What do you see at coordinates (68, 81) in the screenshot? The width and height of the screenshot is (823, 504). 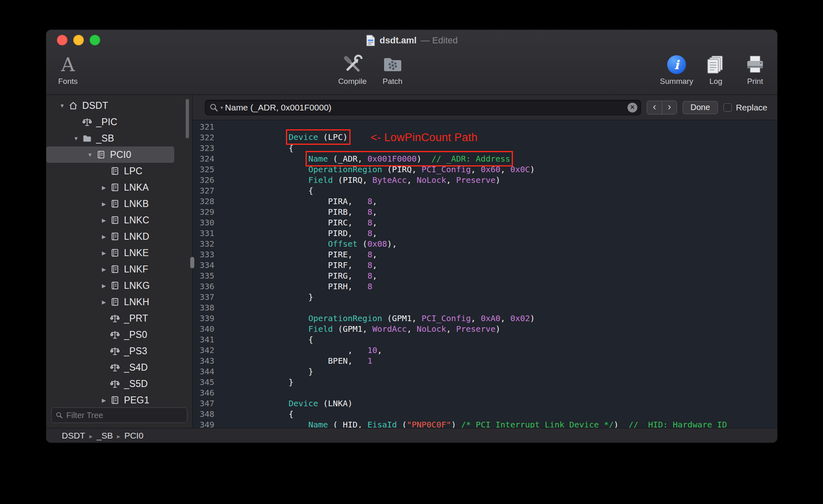 I see `fonts-label: Fonts` at bounding box center [68, 81].